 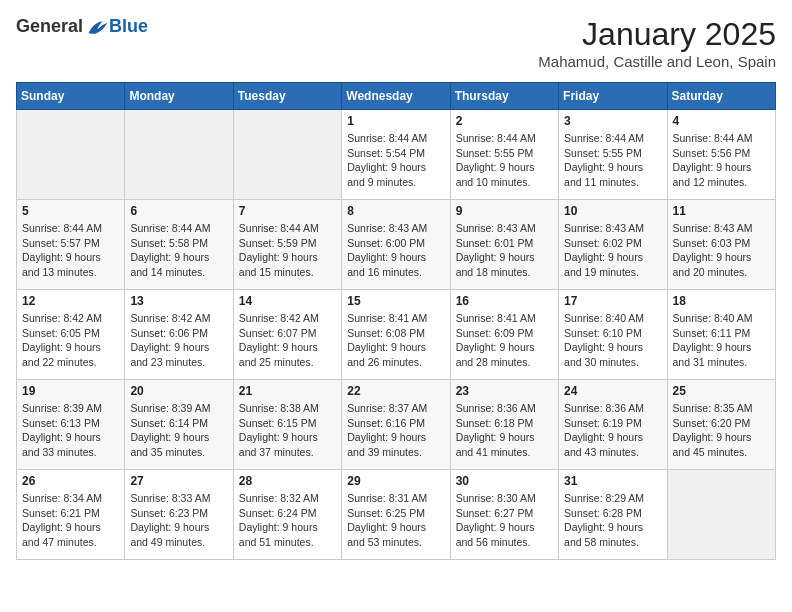 What do you see at coordinates (504, 391) in the screenshot?
I see `day-number: 23` at bounding box center [504, 391].